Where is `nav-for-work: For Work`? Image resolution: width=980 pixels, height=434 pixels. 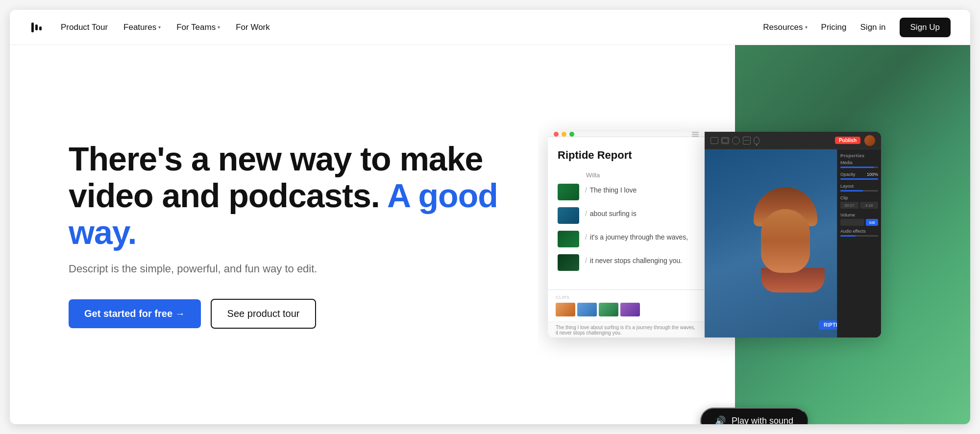
nav-for-work: For Work is located at coordinates (253, 27).